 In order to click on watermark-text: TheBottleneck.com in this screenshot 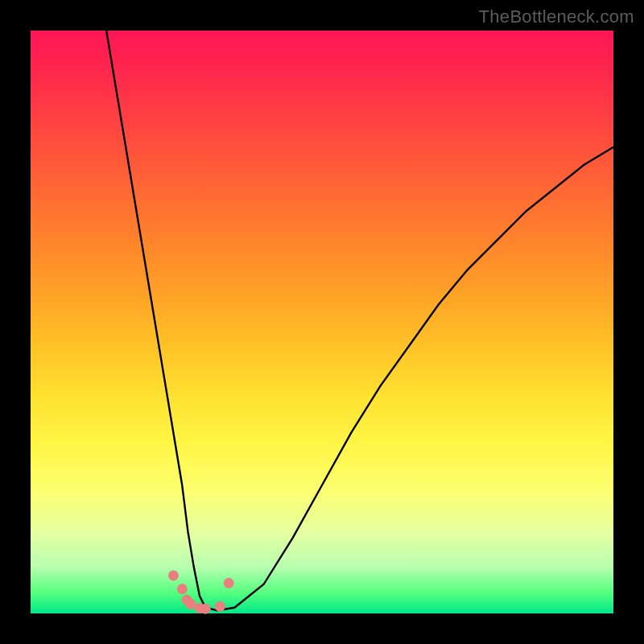, I will do `click(557, 17)`.